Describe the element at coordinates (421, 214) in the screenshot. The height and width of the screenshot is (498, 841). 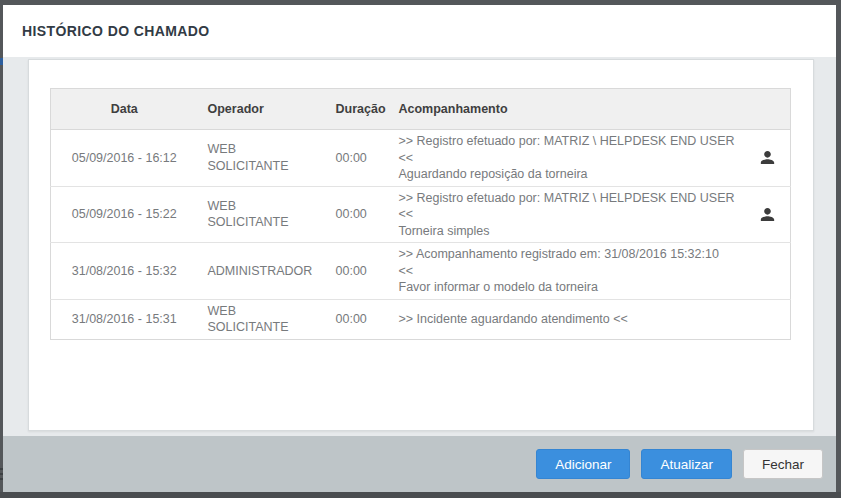
I see `table-row: 05/09/2016 - 15:22 WEB SOLICITANTE 00:00…` at that location.